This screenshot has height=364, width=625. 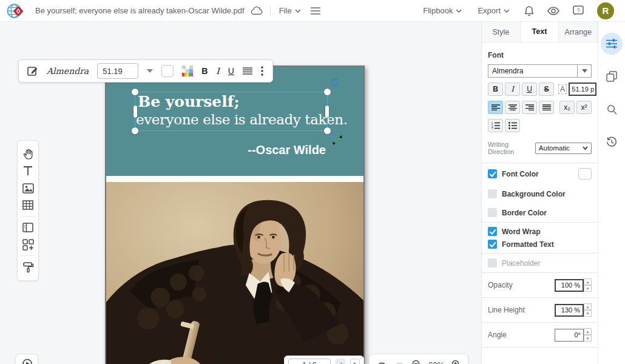 What do you see at coordinates (167, 71) in the screenshot?
I see `fill-color-swatch` at bounding box center [167, 71].